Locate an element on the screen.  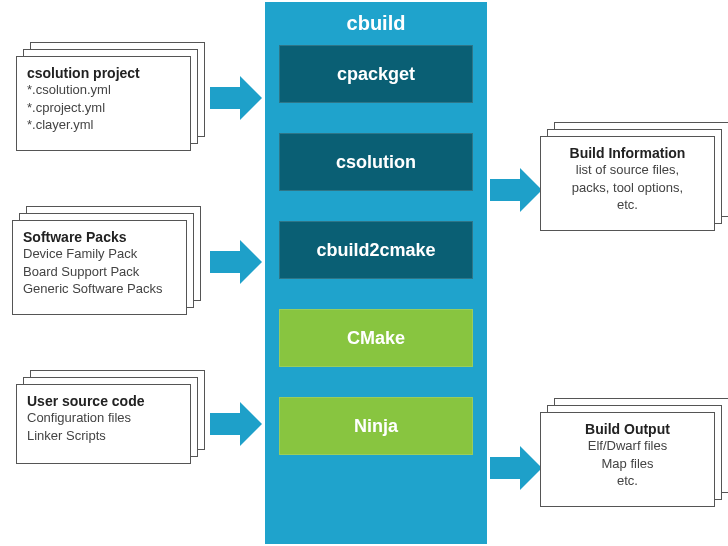
filebox-line: Linker Scripts is located at coordinates (104, 436).